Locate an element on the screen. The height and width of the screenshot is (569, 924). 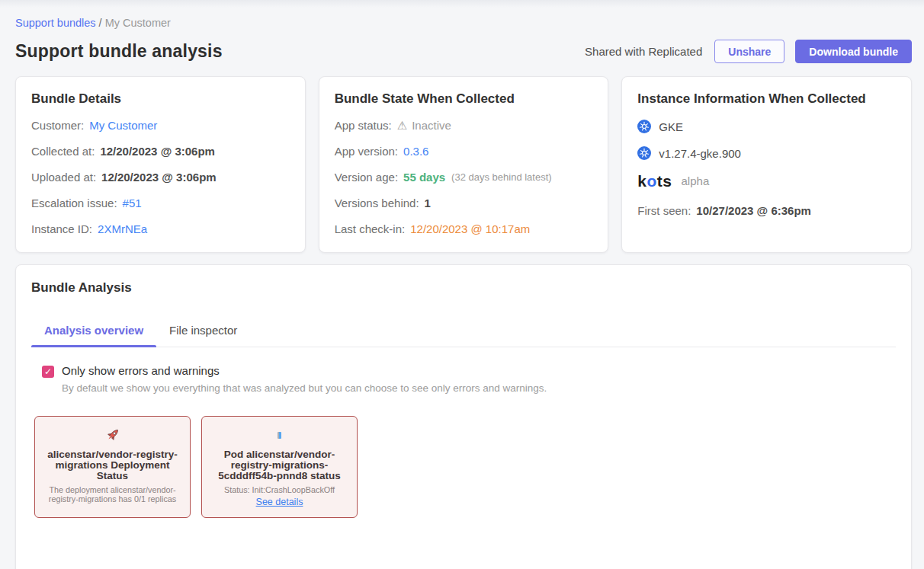
breadcrumb-support-bundles-link: Support bundles is located at coordinates (56, 23).